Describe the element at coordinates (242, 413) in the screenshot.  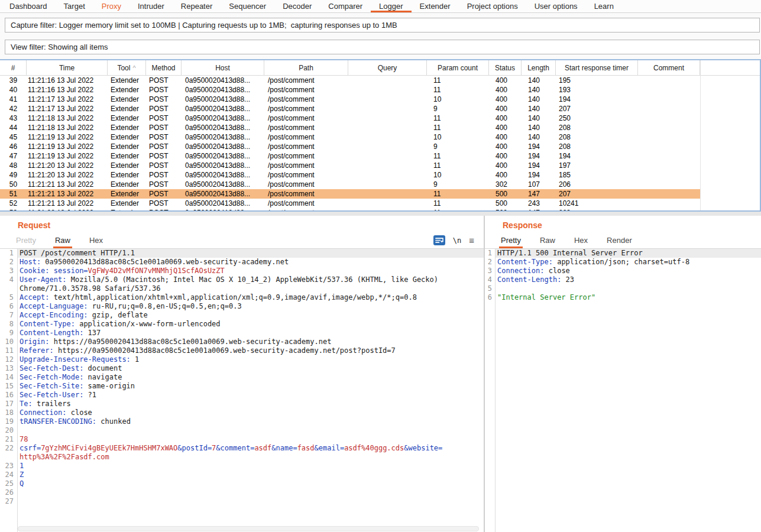
I see `editor-line: 18Connection: close` at that location.